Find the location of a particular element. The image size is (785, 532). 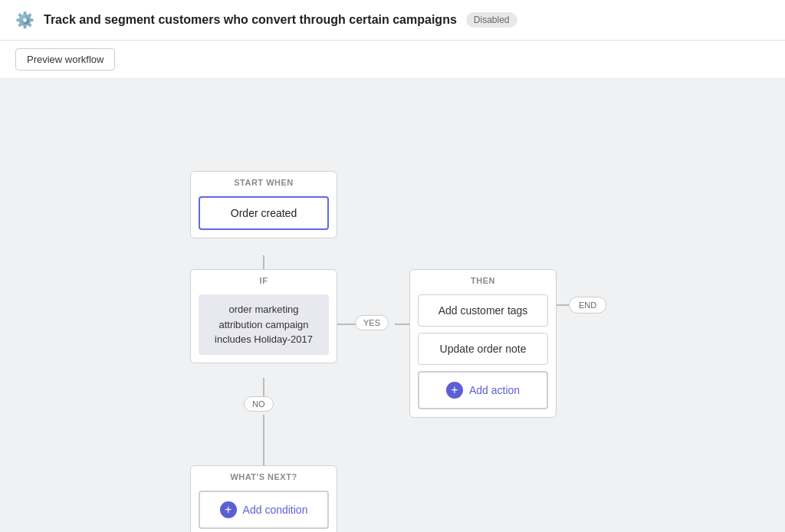

action-update-order-note: Update order note is located at coordinates (483, 349).